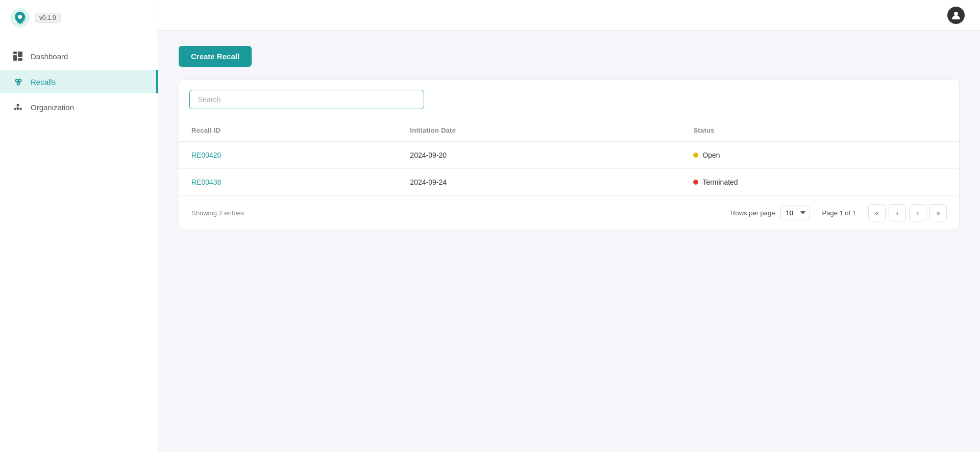  Describe the element at coordinates (908, 213) in the screenshot. I see `pagination: « ‹ › »` at that location.